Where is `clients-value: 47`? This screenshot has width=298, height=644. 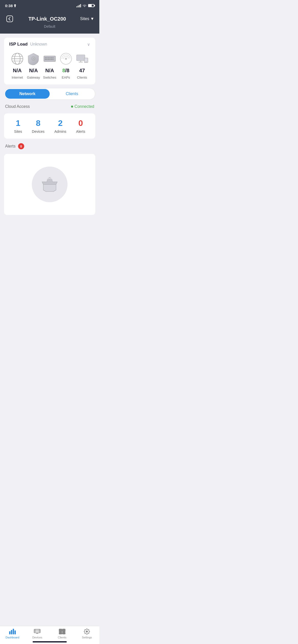
clients-value: 47 is located at coordinates (82, 71).